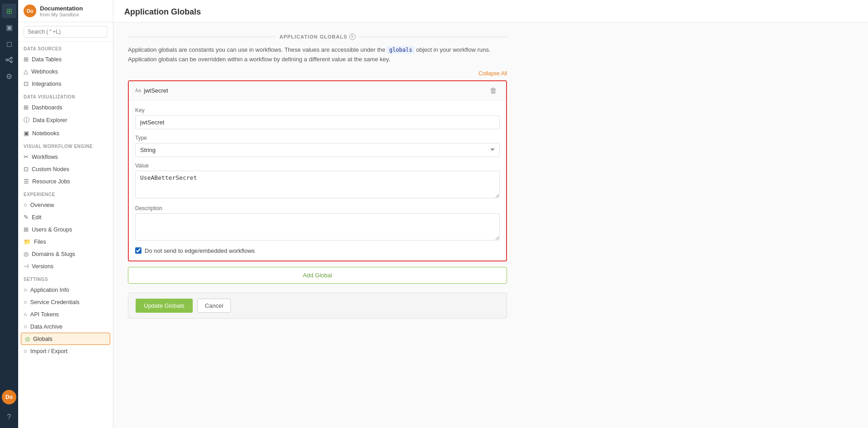 This screenshot has width=868, height=428. I want to click on global-card-title: Aa jwtSecret, so click(151, 91).